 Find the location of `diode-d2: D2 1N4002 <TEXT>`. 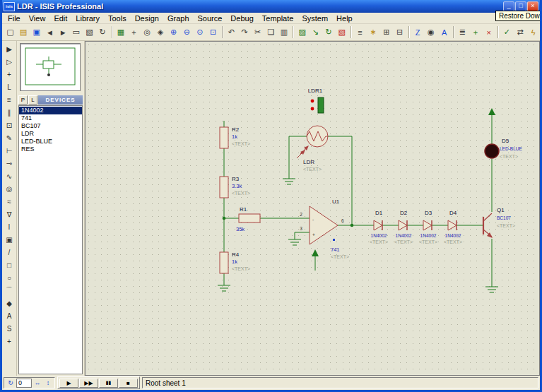

diode-d2: D2 1N4002 <TEXT> is located at coordinates (403, 227).